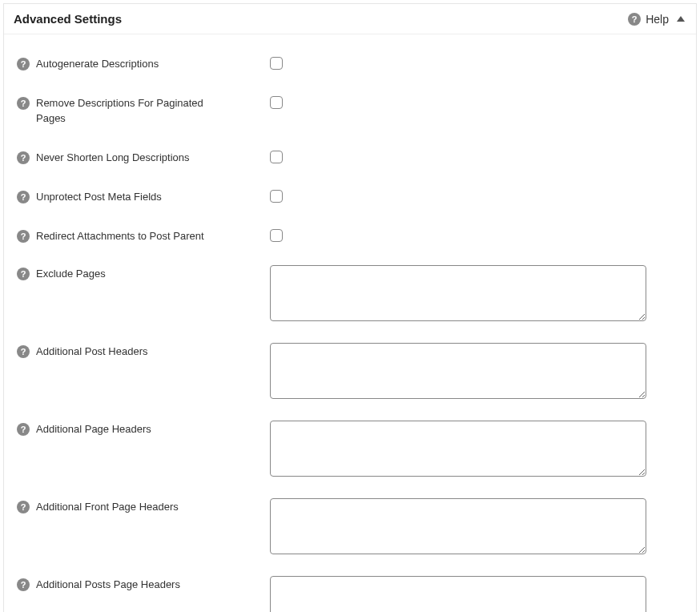 This screenshot has width=700, height=612. What do you see at coordinates (276, 157) in the screenshot?
I see `checkbox-never-shorten` at bounding box center [276, 157].